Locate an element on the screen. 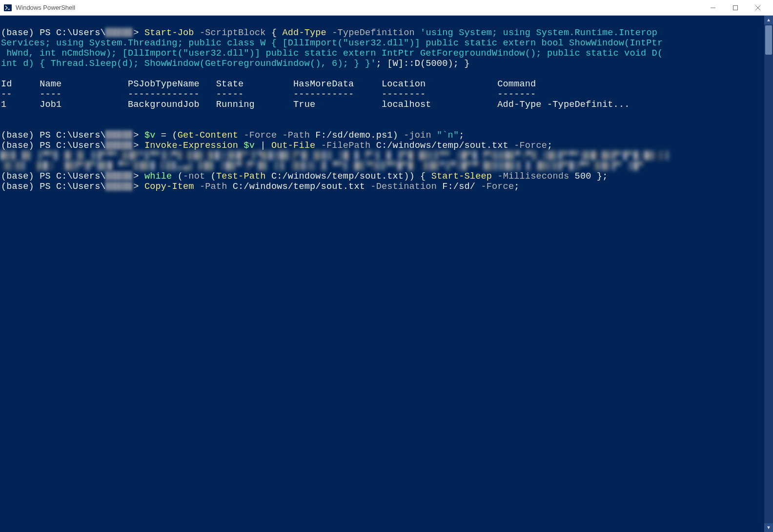 The height and width of the screenshot is (532, 773). vertical-scrollbar: ▲ ▼ is located at coordinates (769, 274).